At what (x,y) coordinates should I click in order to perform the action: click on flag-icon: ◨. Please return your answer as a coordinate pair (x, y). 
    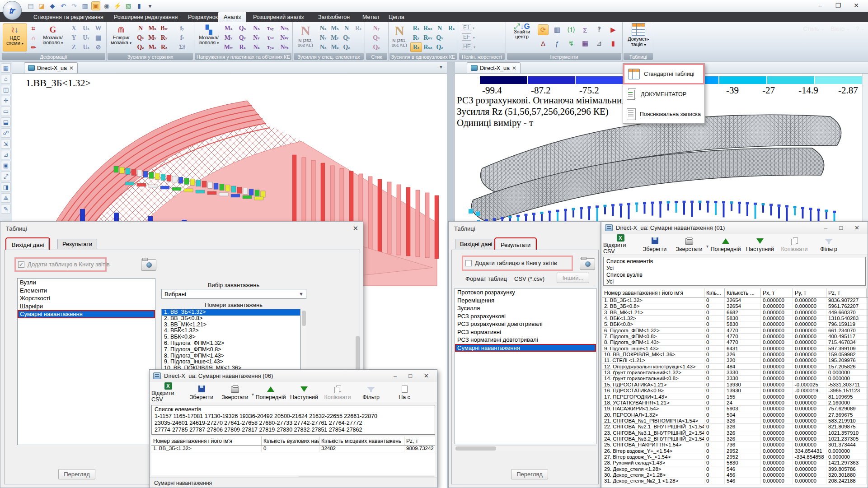
    Looking at the image, I should click on (6, 187).